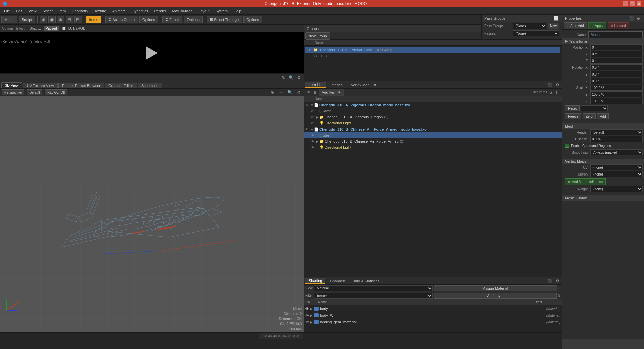 The height and width of the screenshot is (349, 644). What do you see at coordinates (7, 11) in the screenshot?
I see `menu-file: File` at bounding box center [7, 11].